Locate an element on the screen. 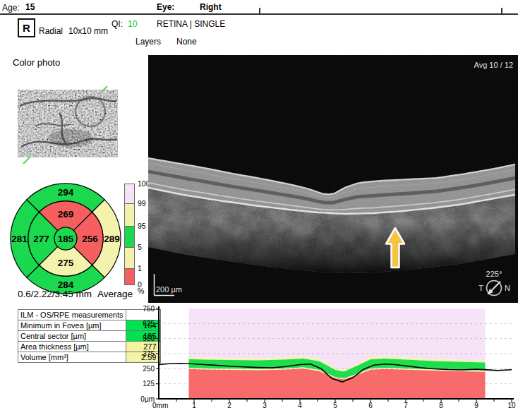 The height and width of the screenshot is (420, 518). header-divider is located at coordinates (259, 14).